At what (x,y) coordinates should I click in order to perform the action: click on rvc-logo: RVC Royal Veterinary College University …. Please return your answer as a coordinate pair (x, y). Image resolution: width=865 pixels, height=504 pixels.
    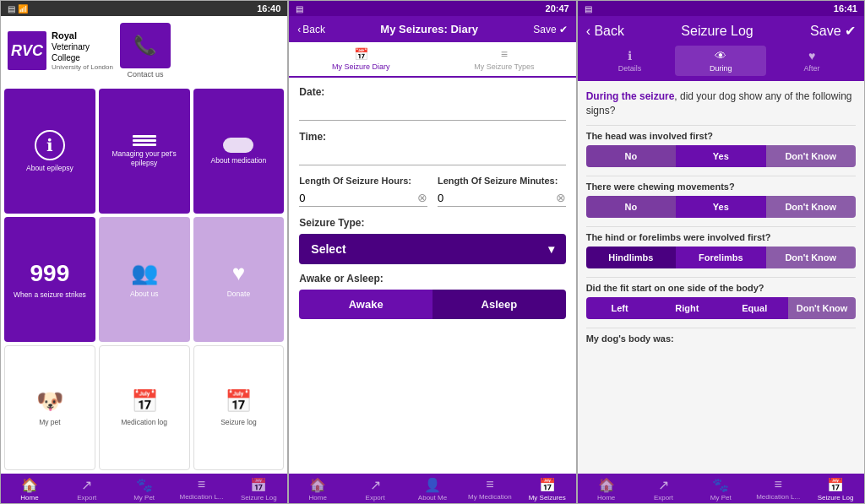
    Looking at the image, I should click on (61, 51).